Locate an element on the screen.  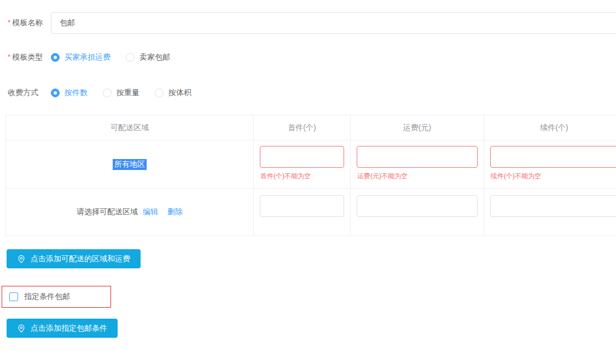
table-row: 请选择可配送区域 编辑 删除 is located at coordinates (311, 212).